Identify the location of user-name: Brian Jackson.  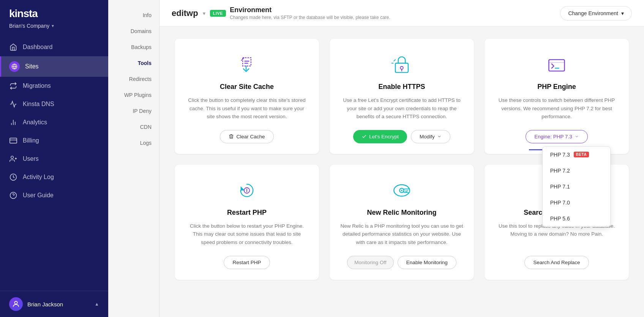
(45, 304).